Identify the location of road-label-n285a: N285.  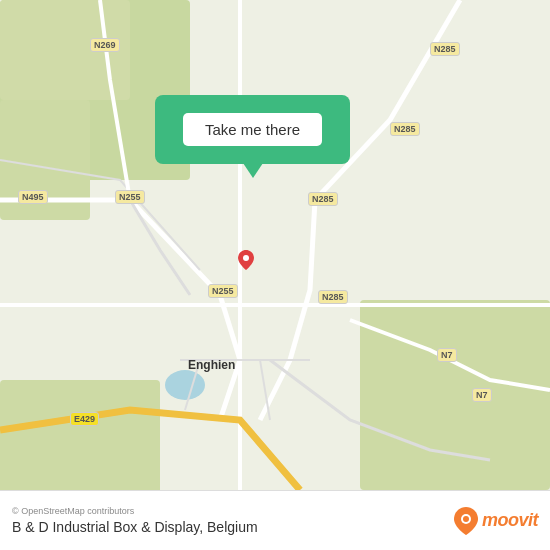
(445, 49).